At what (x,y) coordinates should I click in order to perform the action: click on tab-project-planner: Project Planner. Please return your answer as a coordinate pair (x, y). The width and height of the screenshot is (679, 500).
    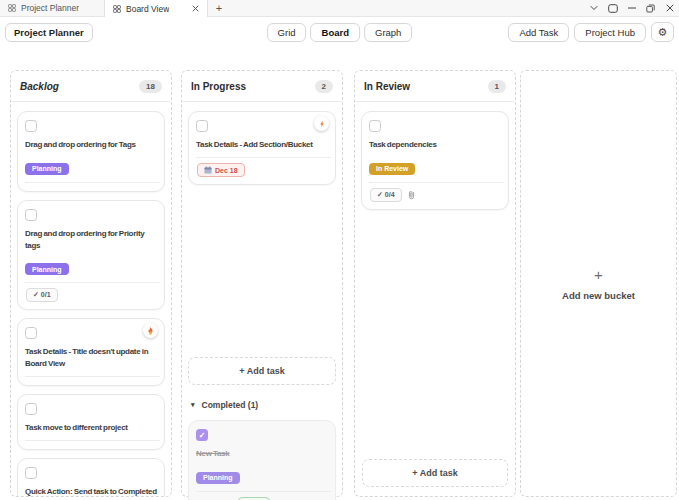
    Looking at the image, I should click on (52, 8).